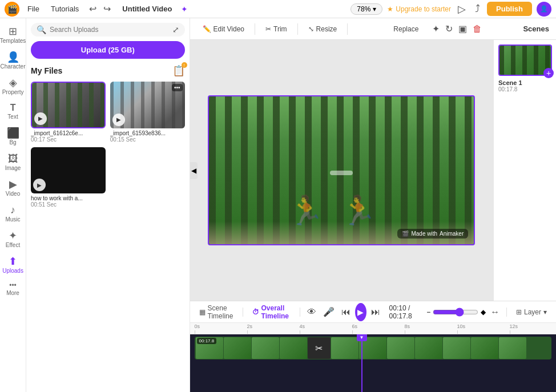 This screenshot has height=392, width=556. Describe the element at coordinates (278, 9) in the screenshot. I see `topbar: 🎬 File Tutorials ↩ ↪ Untitled Video ✦ 78…` at that location.